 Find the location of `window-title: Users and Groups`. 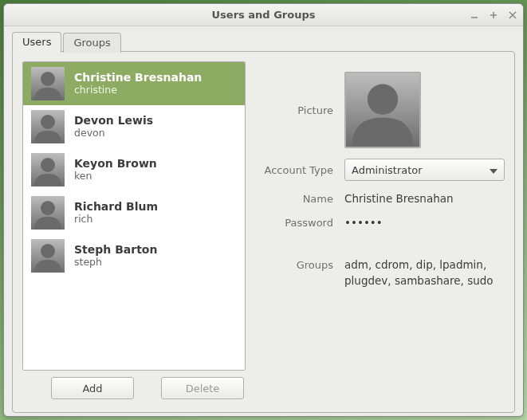

window-title: Users and Groups is located at coordinates (263, 14).